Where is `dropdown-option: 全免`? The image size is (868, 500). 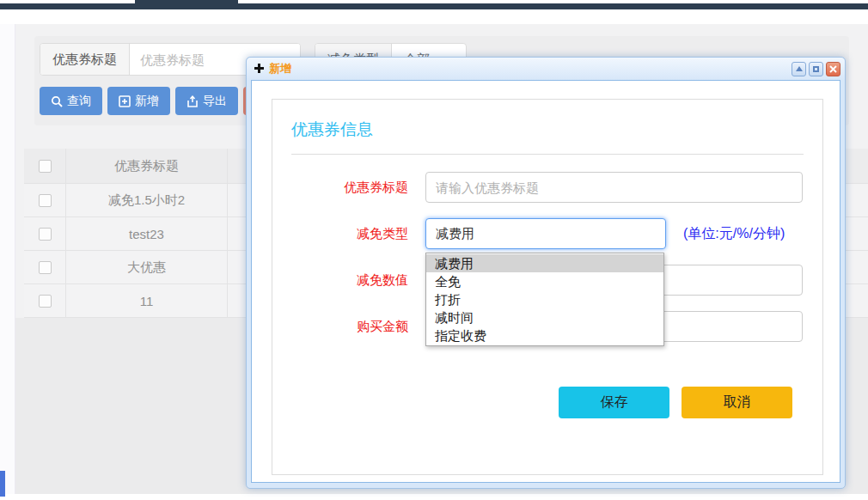
dropdown-option: 全免 is located at coordinates (545, 282).